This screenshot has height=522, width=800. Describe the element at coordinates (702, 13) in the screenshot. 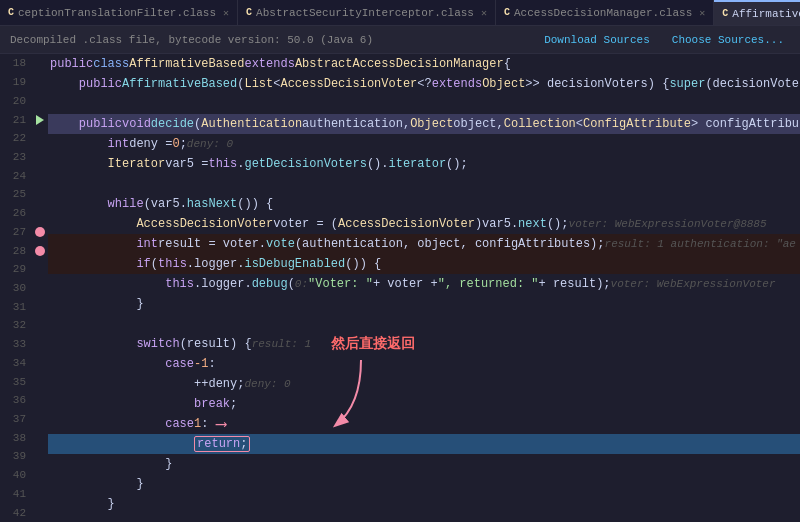

I see `tab-close-3: ✕` at that location.